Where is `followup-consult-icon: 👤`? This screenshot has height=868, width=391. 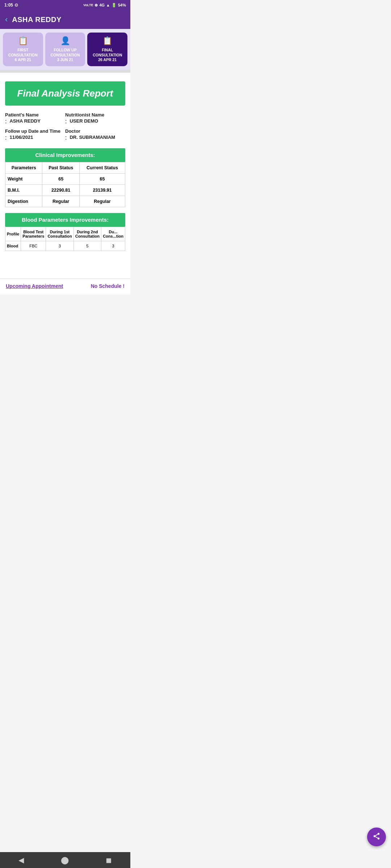 followup-consult-icon: 👤 is located at coordinates (65, 41).